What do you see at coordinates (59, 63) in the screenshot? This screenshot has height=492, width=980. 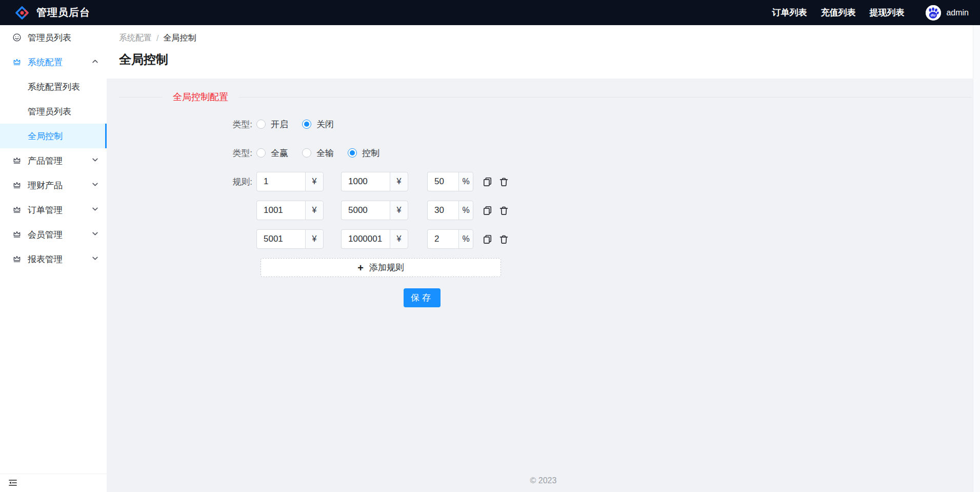 I see `sidebar-item-label: 系统配置` at bounding box center [59, 63].